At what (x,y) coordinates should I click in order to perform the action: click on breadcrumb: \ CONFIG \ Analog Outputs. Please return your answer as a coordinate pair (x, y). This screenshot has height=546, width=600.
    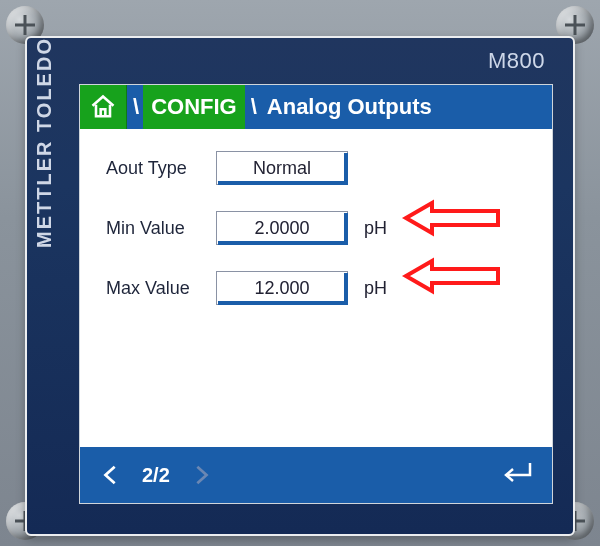
    Looking at the image, I should click on (316, 107).